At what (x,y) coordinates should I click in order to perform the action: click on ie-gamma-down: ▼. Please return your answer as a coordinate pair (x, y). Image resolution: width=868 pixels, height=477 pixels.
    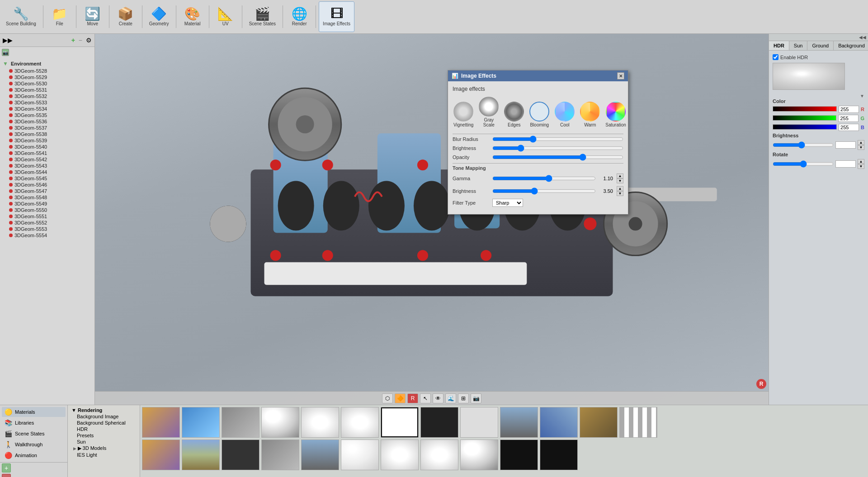
    Looking at the image, I should click on (620, 181).